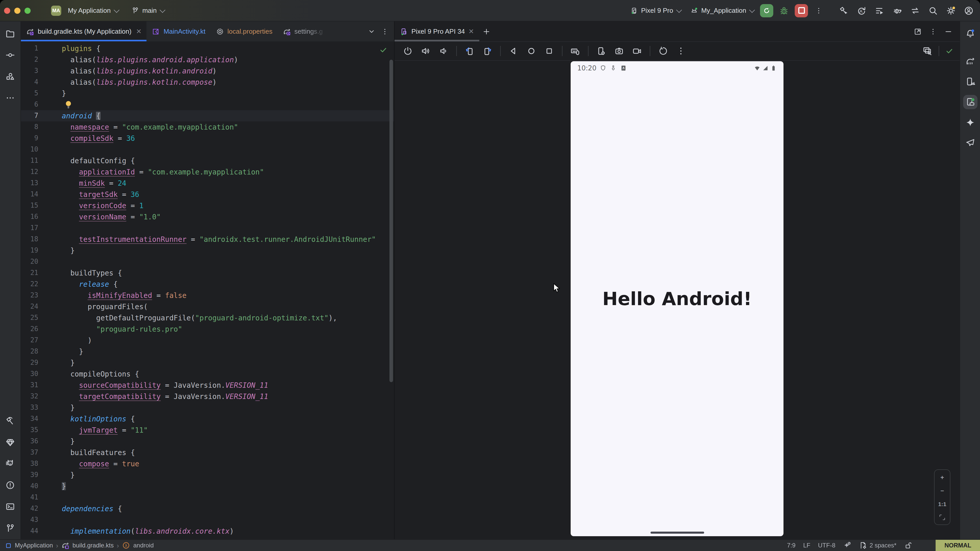 The image size is (980, 551). Describe the element at coordinates (208, 172) in the screenshot. I see `code-line-12: 12 applicationId = "com.example.myapplic…` at that location.